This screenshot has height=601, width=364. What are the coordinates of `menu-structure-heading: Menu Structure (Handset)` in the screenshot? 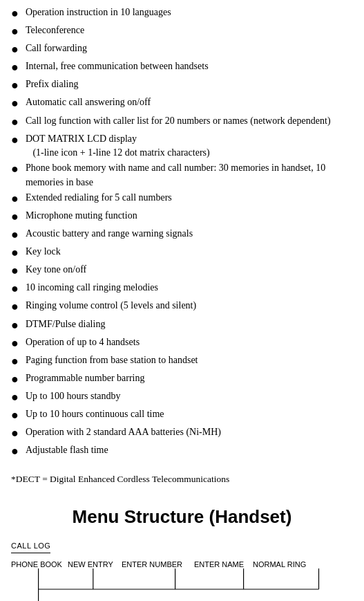 It's located at (182, 517).